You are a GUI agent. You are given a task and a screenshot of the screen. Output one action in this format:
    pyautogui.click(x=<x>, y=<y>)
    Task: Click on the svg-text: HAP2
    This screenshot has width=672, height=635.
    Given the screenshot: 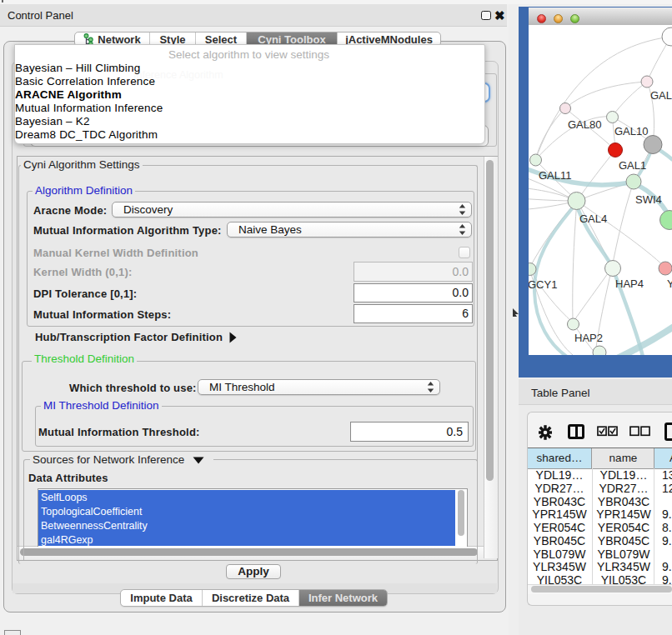 What is the action you would take?
    pyautogui.click(x=589, y=338)
    